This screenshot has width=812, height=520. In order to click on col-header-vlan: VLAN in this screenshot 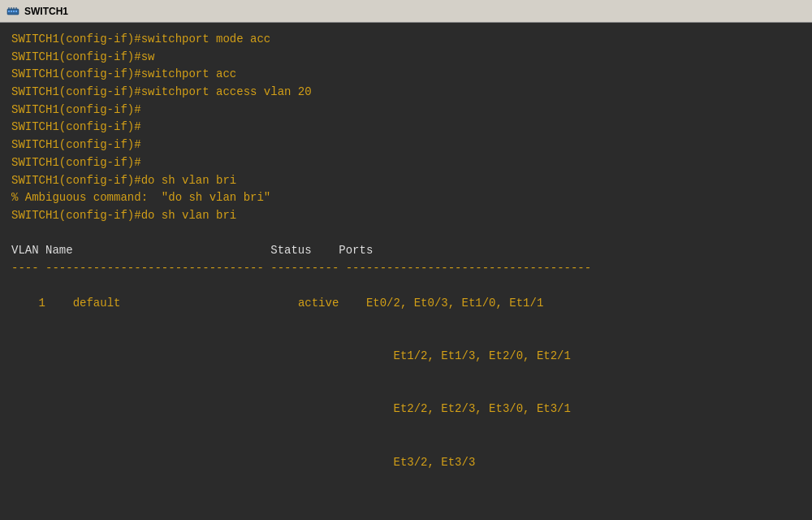, I will do `click(28, 250)`.